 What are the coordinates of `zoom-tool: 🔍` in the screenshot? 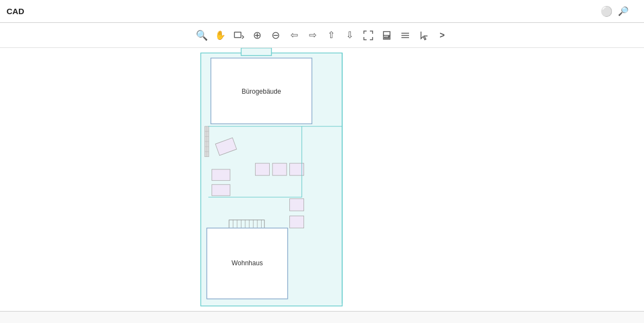 It's located at (202, 35).